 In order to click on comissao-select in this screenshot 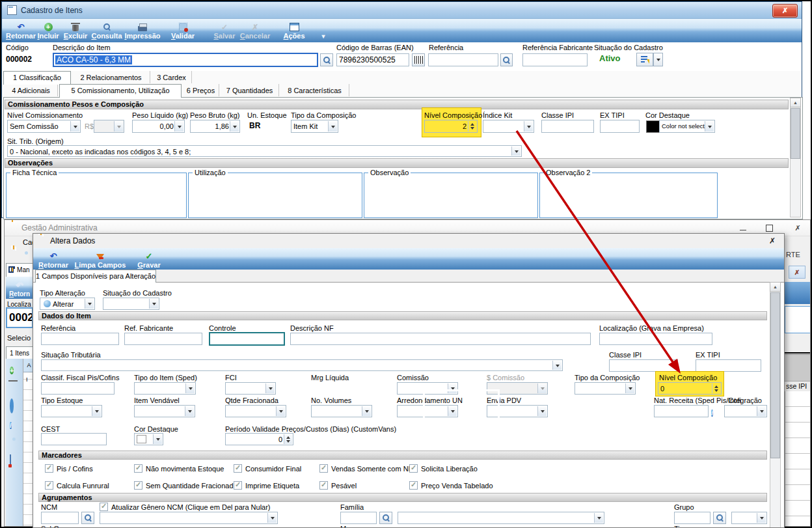, I will do `click(427, 388)`.